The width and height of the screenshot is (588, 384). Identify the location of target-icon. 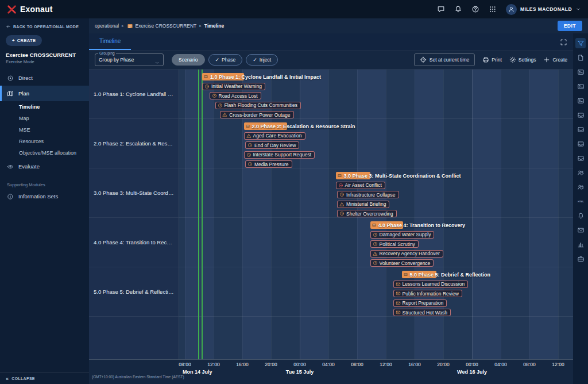
(10, 78).